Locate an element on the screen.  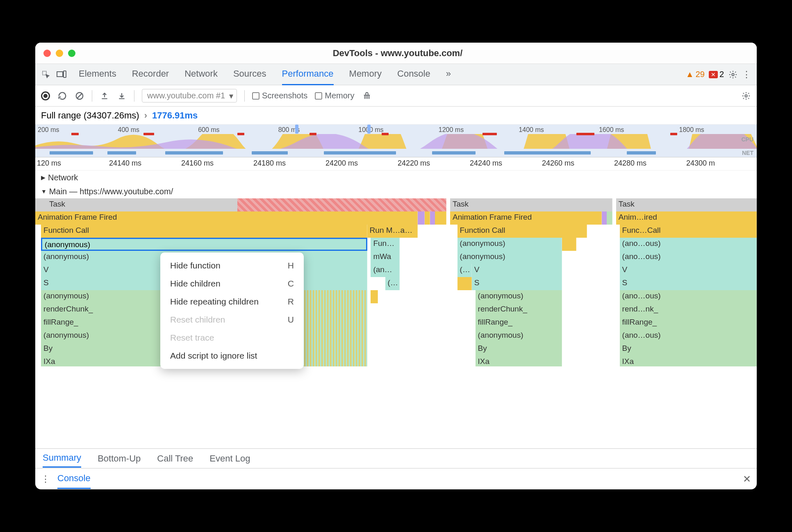
clear-icon is located at coordinates (80, 96).